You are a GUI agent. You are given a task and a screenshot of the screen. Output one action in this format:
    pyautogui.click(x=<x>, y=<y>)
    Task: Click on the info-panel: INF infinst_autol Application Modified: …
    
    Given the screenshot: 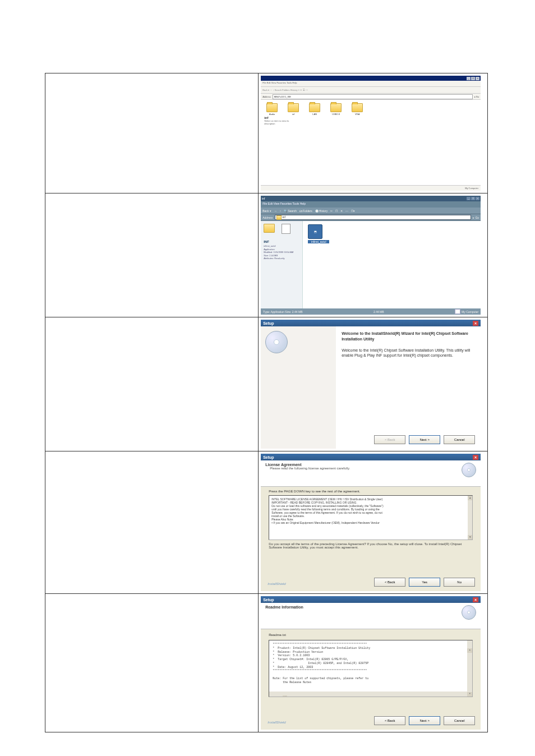 What is the action you would take?
    pyautogui.click(x=282, y=266)
    